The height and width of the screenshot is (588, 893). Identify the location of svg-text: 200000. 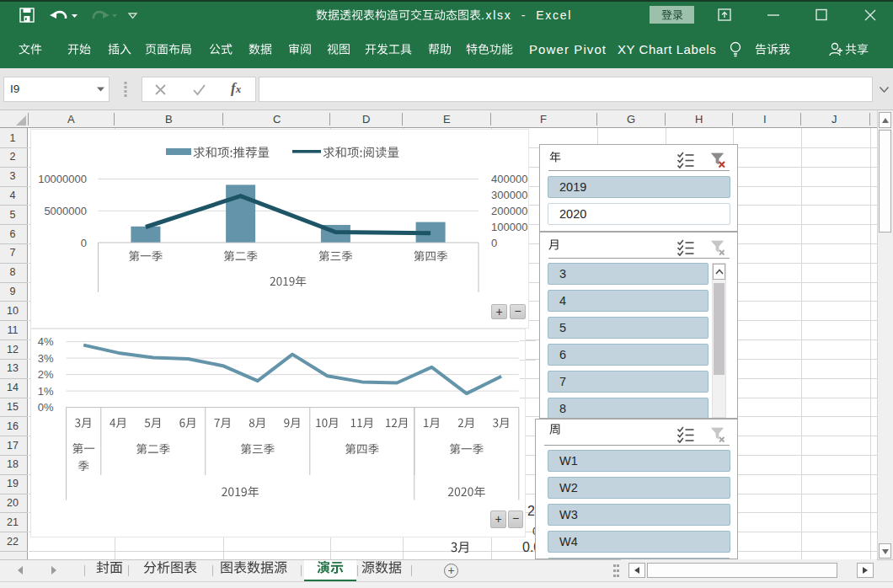
(509, 211).